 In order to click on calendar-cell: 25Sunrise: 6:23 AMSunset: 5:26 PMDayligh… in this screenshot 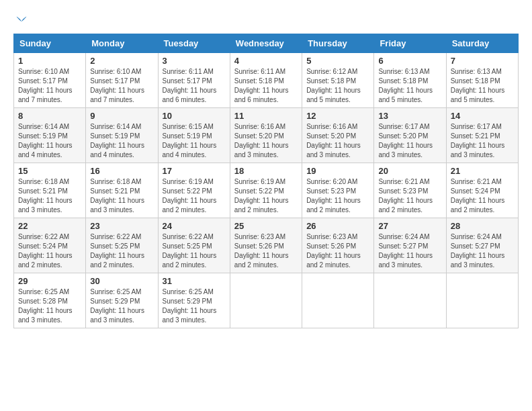, I will do `click(266, 245)`.